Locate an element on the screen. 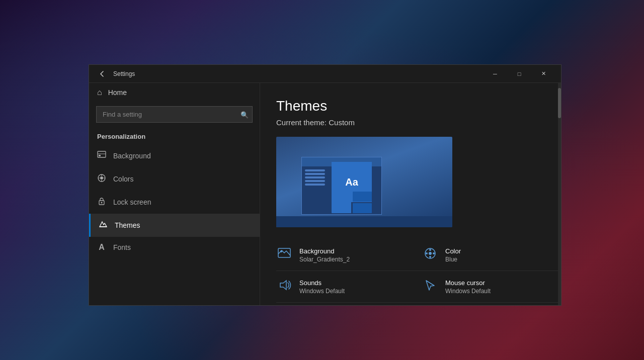 This screenshot has height=360, width=644. scrollbar-thumb is located at coordinates (559, 103).